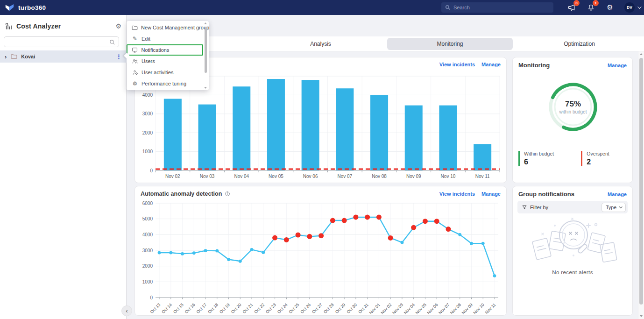 The width and height of the screenshot is (644, 319). What do you see at coordinates (322, 7) in the screenshot?
I see `top-navbar: turbo360 3 1 ⚙` at bounding box center [322, 7].